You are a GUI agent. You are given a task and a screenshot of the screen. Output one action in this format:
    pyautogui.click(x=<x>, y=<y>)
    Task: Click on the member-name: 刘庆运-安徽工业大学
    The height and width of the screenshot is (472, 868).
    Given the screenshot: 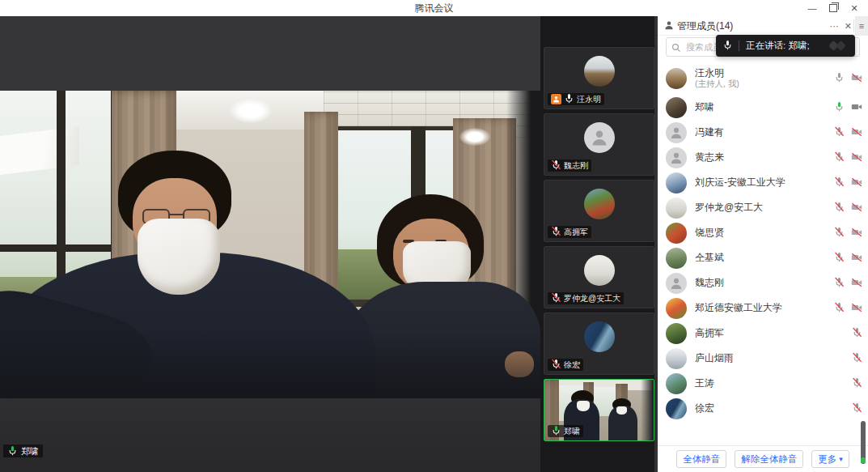 What is the action you would take?
    pyautogui.click(x=740, y=182)
    